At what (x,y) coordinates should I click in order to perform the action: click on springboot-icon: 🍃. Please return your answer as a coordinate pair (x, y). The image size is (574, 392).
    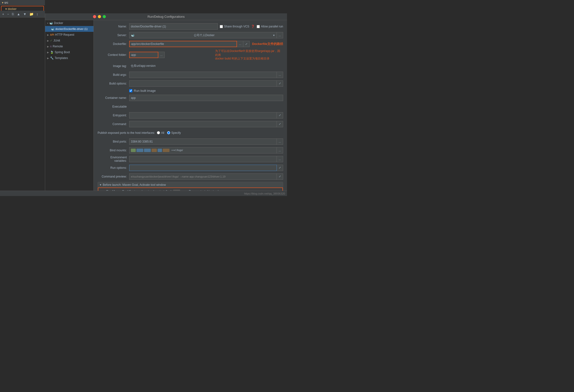
    Looking at the image, I should click on (52, 52).